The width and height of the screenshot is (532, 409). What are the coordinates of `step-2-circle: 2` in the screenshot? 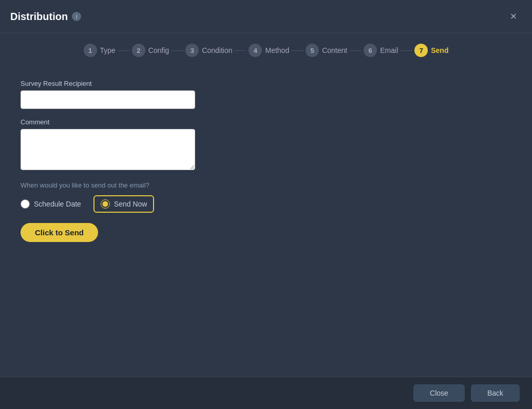 It's located at (139, 50).